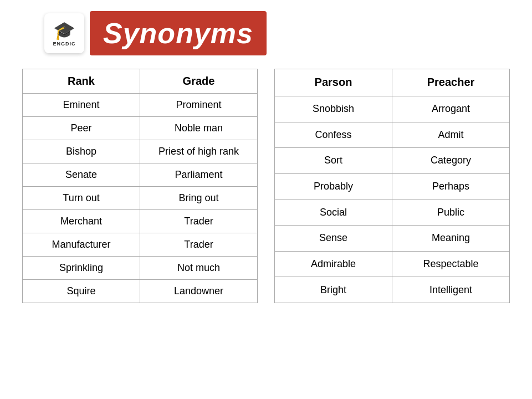 Image resolution: width=532 pixels, height=399 pixels. I want to click on table-row: ParsonPreacher, so click(392, 83).